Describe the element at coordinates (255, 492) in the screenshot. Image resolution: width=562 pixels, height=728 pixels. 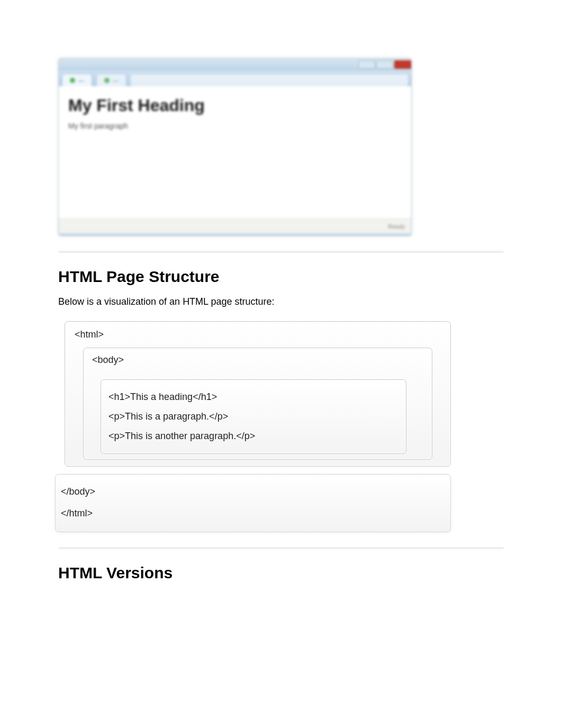
I see `body-close-tag: </body>` at that location.